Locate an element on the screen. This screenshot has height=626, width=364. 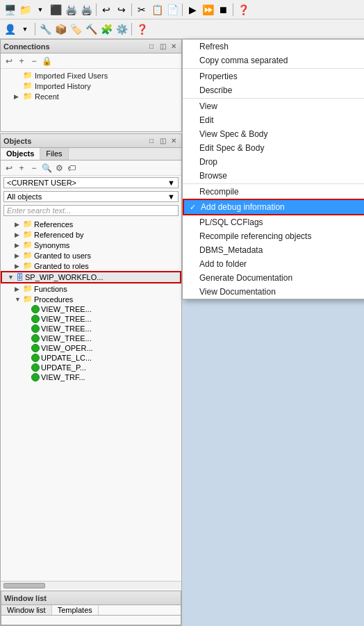
menu-item-gen-doc: Generate Documentation is located at coordinates (274, 278).